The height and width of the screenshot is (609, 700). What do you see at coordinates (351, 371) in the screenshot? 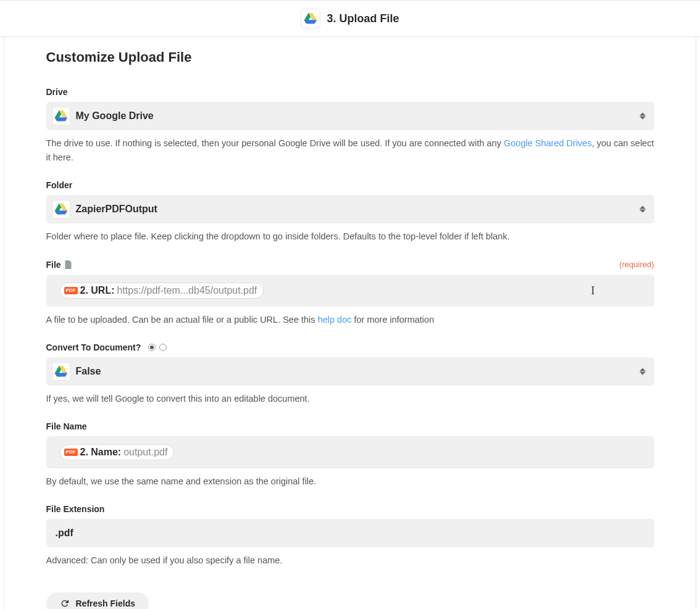
I see `convert-dropdown: False` at bounding box center [351, 371].